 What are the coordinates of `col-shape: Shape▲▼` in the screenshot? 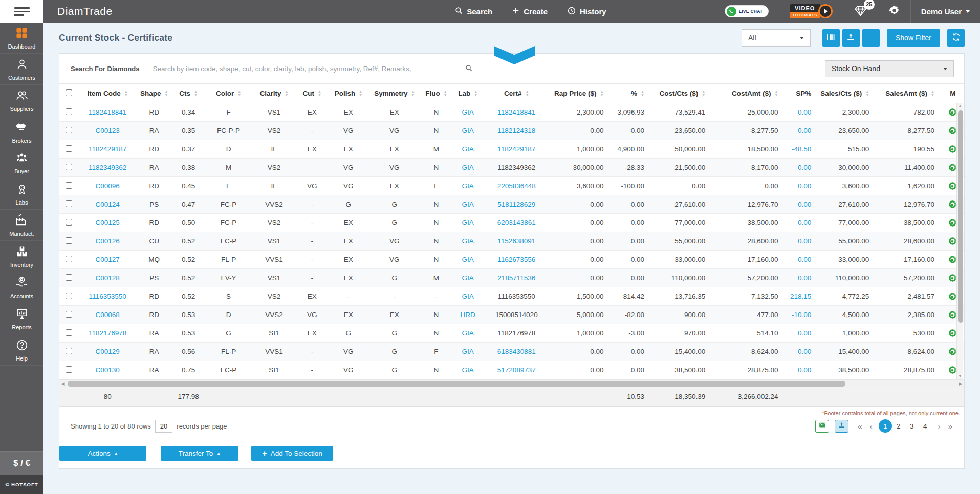 It's located at (155, 94).